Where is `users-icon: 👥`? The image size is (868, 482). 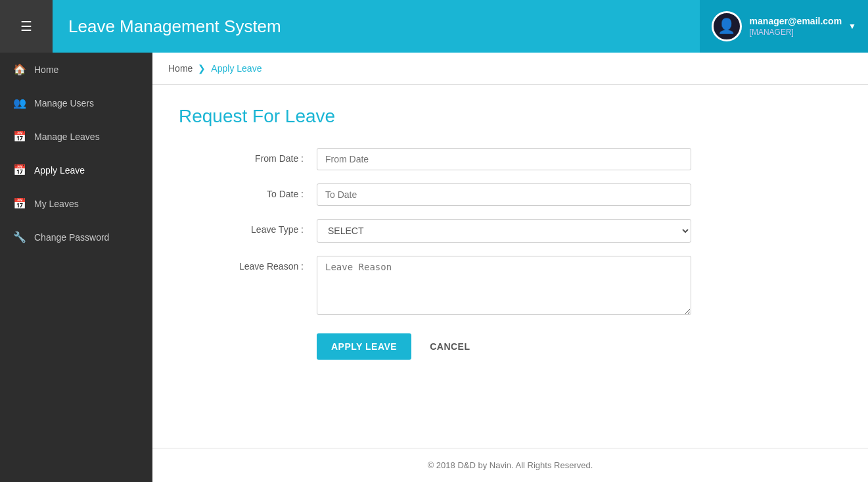
users-icon: 👥 is located at coordinates (20, 103).